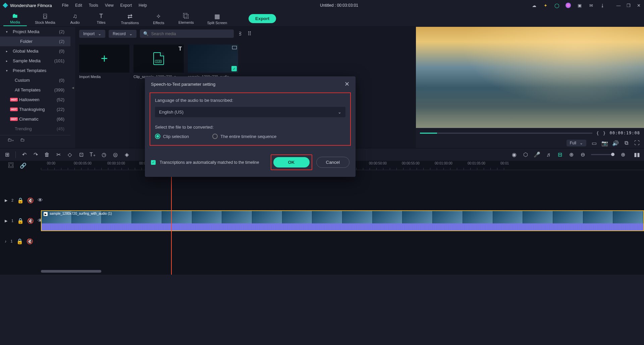  What do you see at coordinates (557, 5) in the screenshot?
I see `headphones-icon: ◯` at bounding box center [557, 5].